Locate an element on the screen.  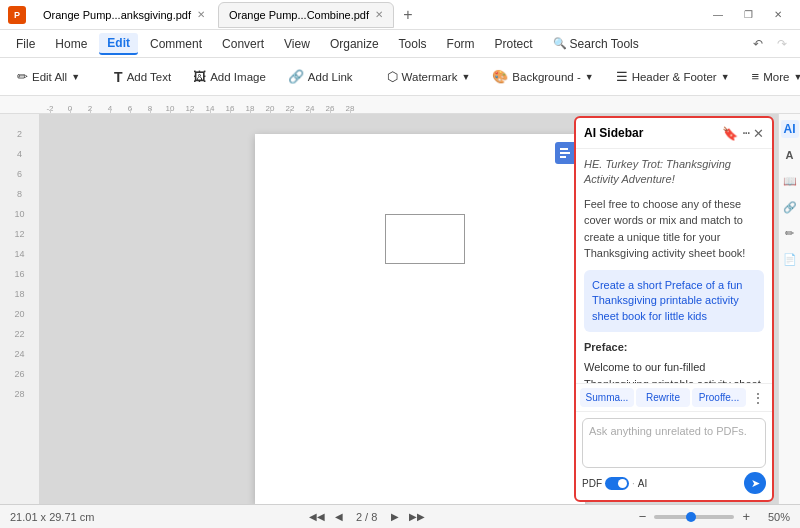
edit-all-dropdown: ▼ is located at coordinates (76, 77).